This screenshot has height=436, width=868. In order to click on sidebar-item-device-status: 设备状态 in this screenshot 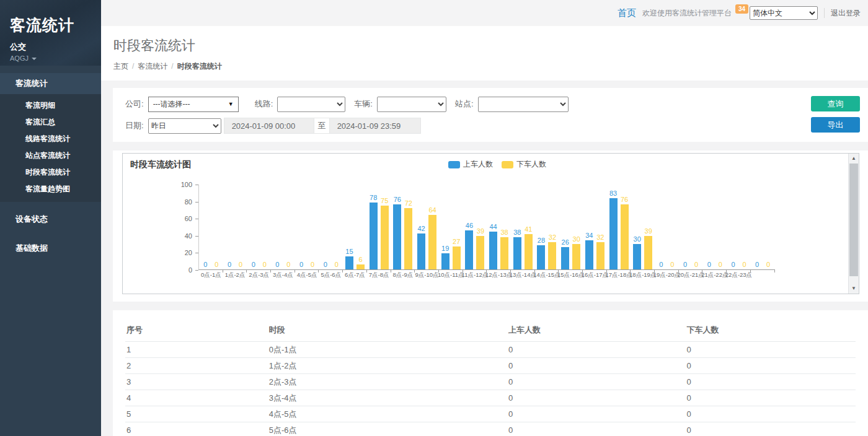, I will do `click(51, 219)`.